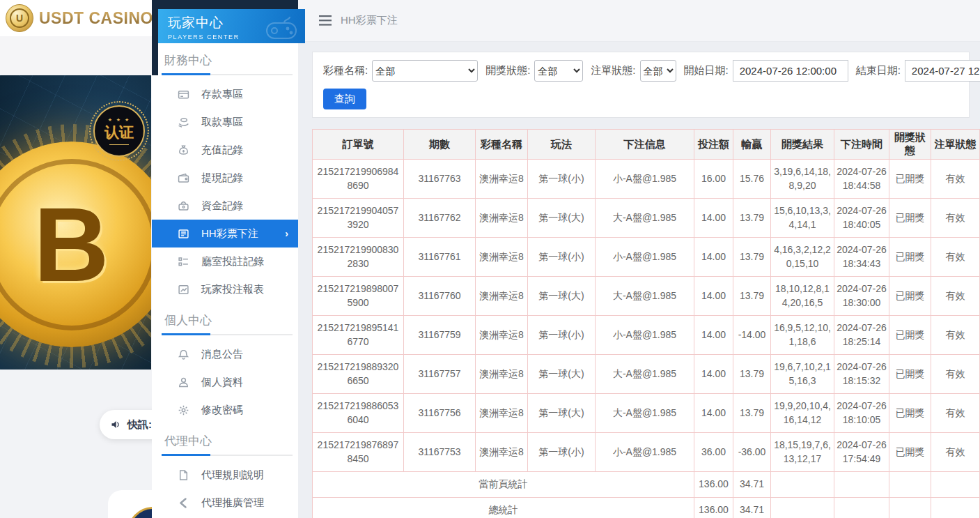  Describe the element at coordinates (862, 145) in the screenshot. I see `column-header-bet_time: 下注時間` at that location.